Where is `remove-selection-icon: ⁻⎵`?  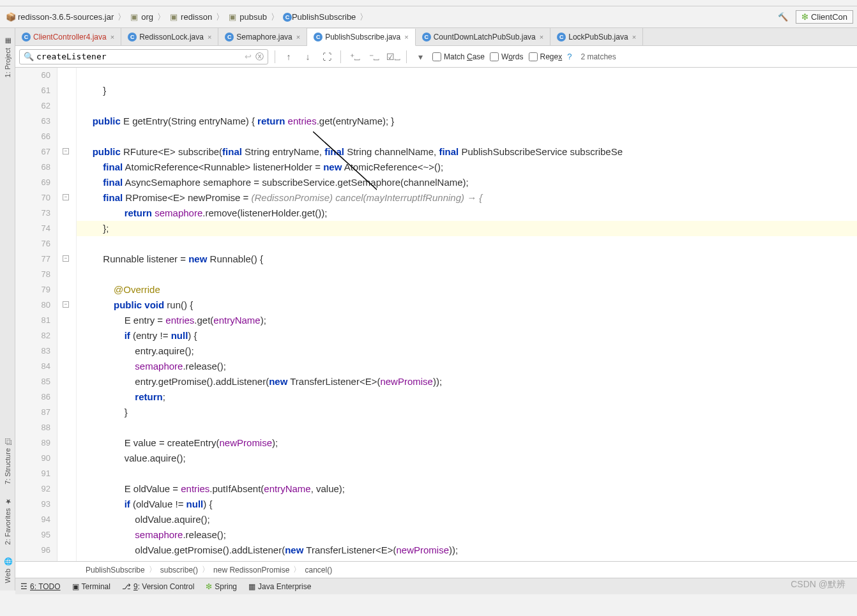
remove-selection-icon: ⁻⎵ is located at coordinates (374, 57).